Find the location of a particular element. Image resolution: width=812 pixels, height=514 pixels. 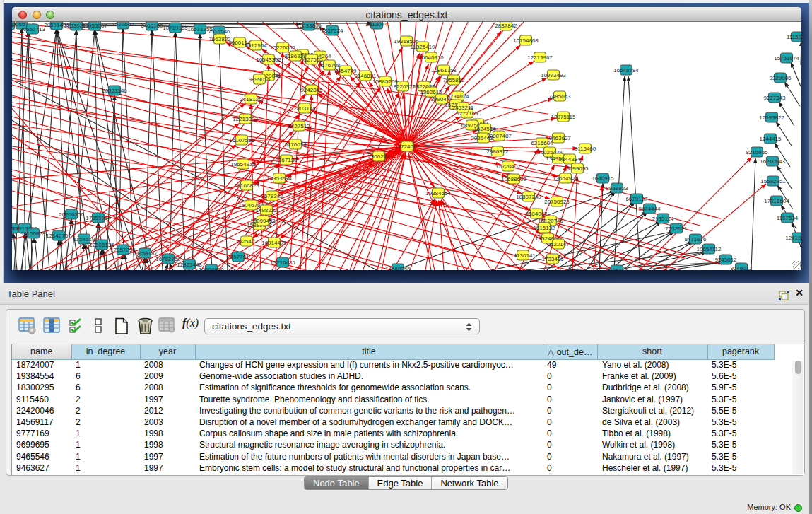

svg-text: 10807487 is located at coordinates (499, 136).